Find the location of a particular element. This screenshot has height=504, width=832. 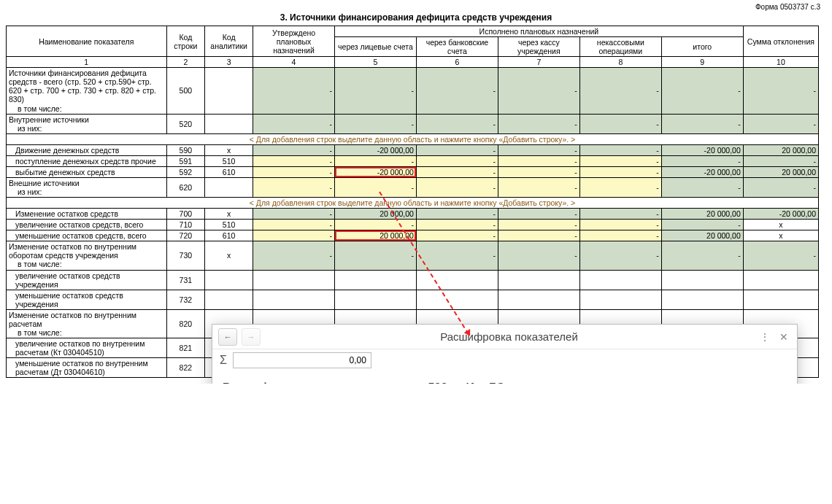

table-row: Внутренние источникииз них: 520 - - - - … is located at coordinates (413, 124).